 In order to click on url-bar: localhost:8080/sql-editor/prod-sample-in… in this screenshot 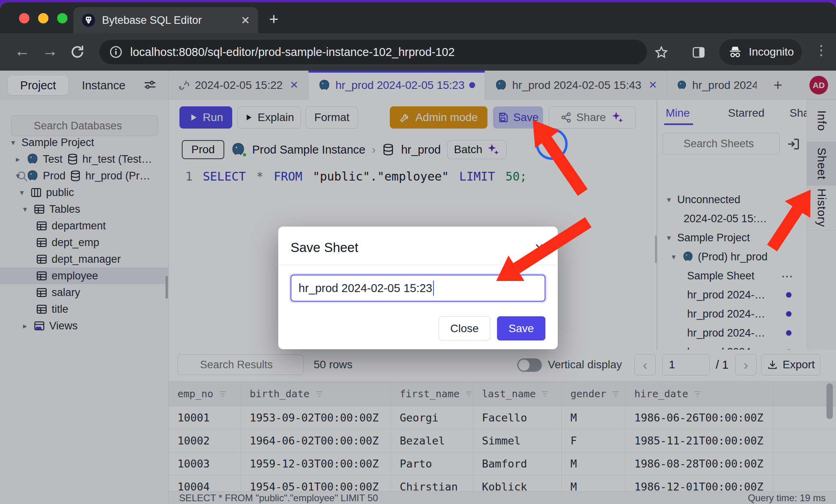, I will do `click(373, 52)`.